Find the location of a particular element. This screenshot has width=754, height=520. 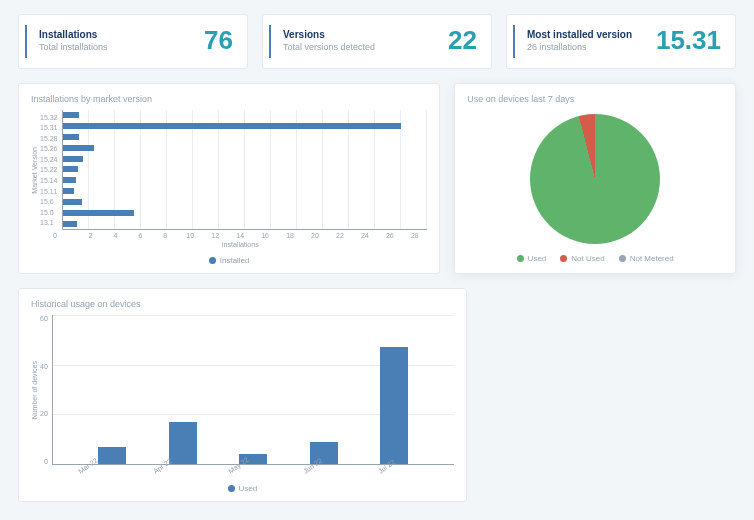

stat-title: Installations is located at coordinates (74, 34).